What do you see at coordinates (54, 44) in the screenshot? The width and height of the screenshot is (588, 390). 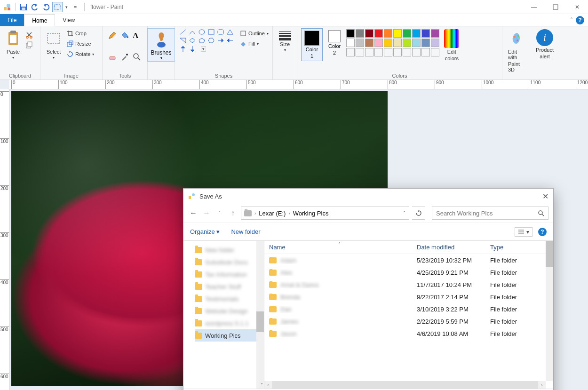 I see `select-button: Select▾` at bounding box center [54, 44].